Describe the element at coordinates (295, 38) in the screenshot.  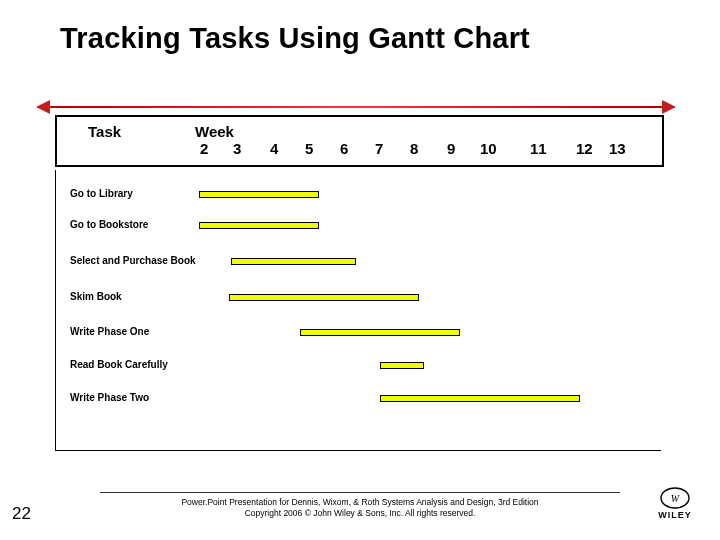
I see `slide-title: Tracking Tasks Using Gantt Chart` at that location.